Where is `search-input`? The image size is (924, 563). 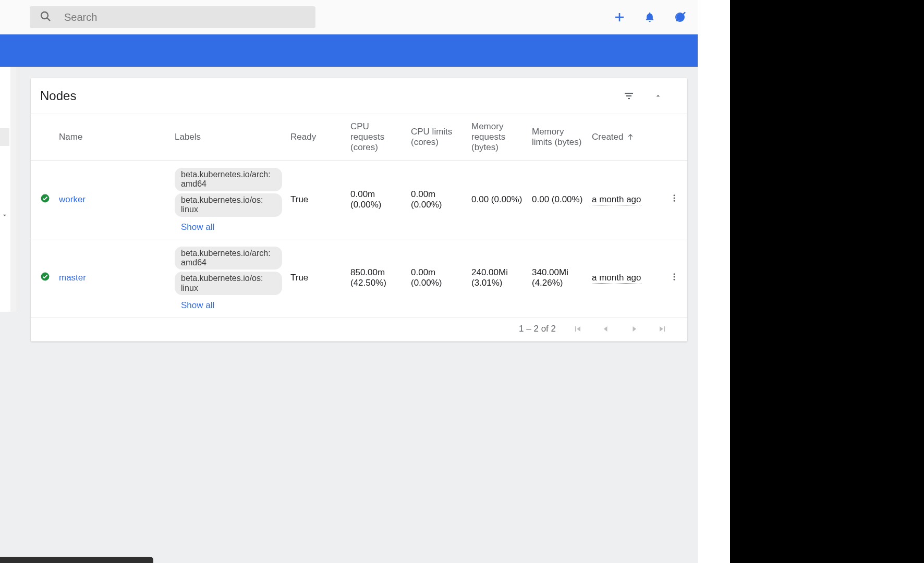 search-input is located at coordinates (185, 18).